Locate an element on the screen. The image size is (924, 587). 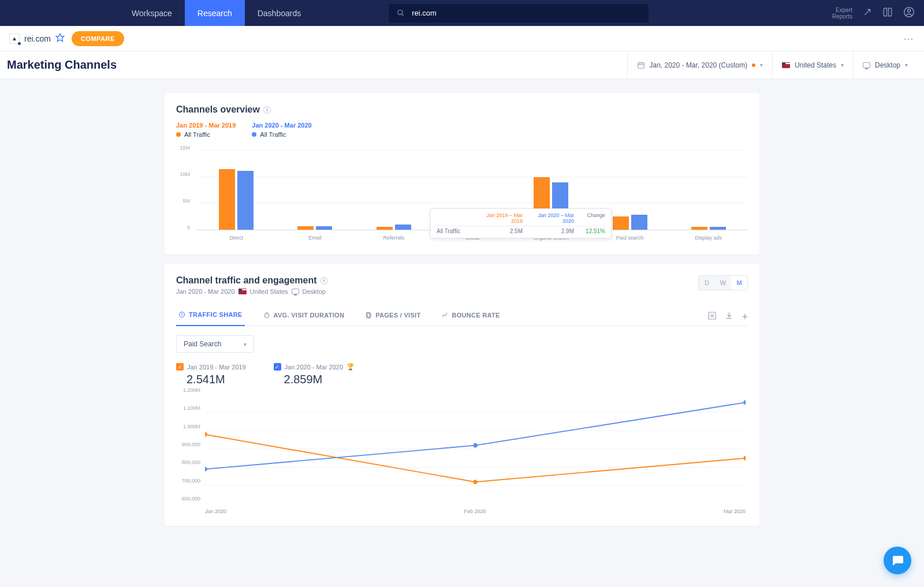
device-label: Desktop is located at coordinates (888, 65).